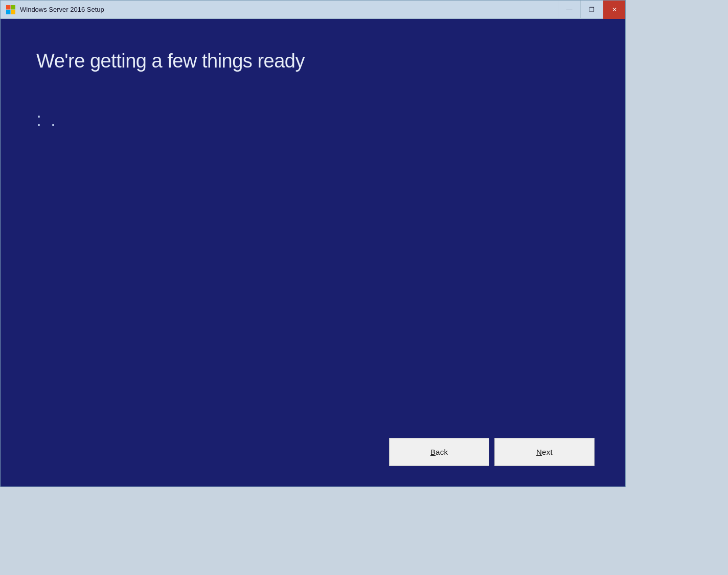 The height and width of the screenshot is (575, 728). Describe the element at coordinates (62, 9) in the screenshot. I see `window-title: Windows Server 2016 Setup` at that location.